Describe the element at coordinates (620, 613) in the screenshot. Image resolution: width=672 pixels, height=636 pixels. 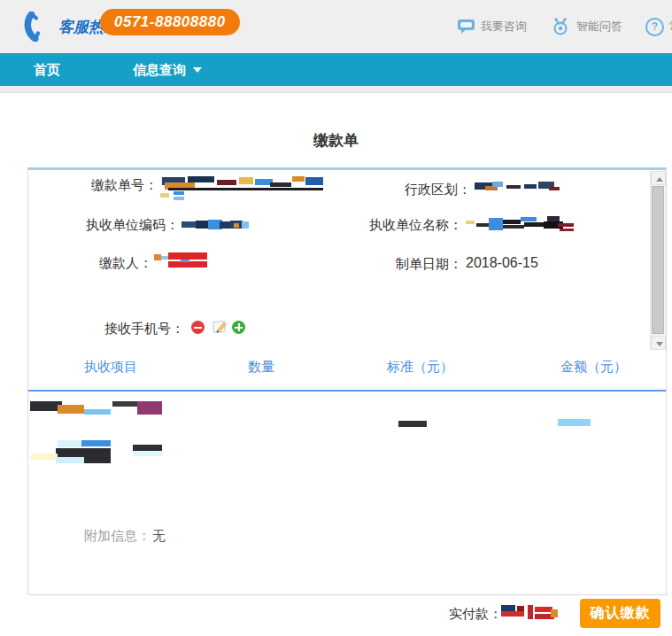
I see `confirm-payment-button: 确认缴款` at that location.